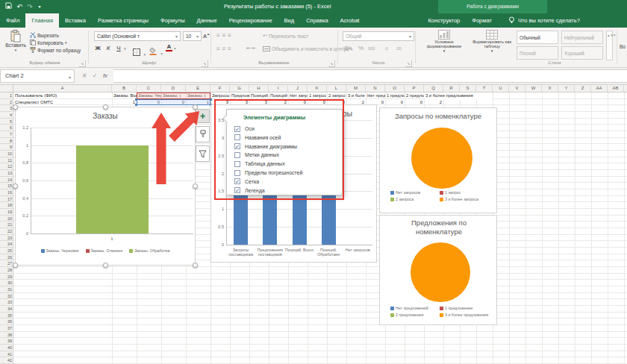  What do you see at coordinates (220, 88) in the screenshot?
I see `column-header-F: F` at bounding box center [220, 88].